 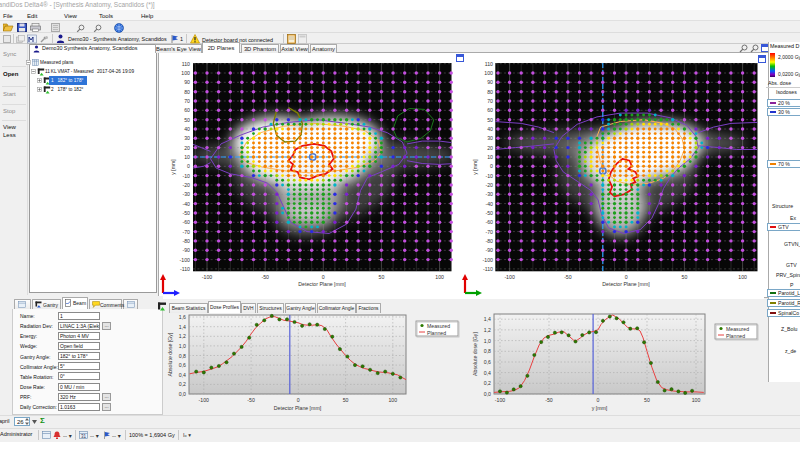 I want to click on svg-text: 1,6, so click(x=182, y=317).